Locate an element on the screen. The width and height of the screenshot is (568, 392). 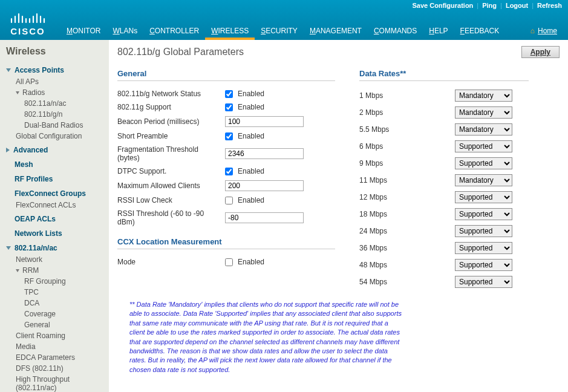
nav-item-help: HELP is located at coordinates (438, 33).